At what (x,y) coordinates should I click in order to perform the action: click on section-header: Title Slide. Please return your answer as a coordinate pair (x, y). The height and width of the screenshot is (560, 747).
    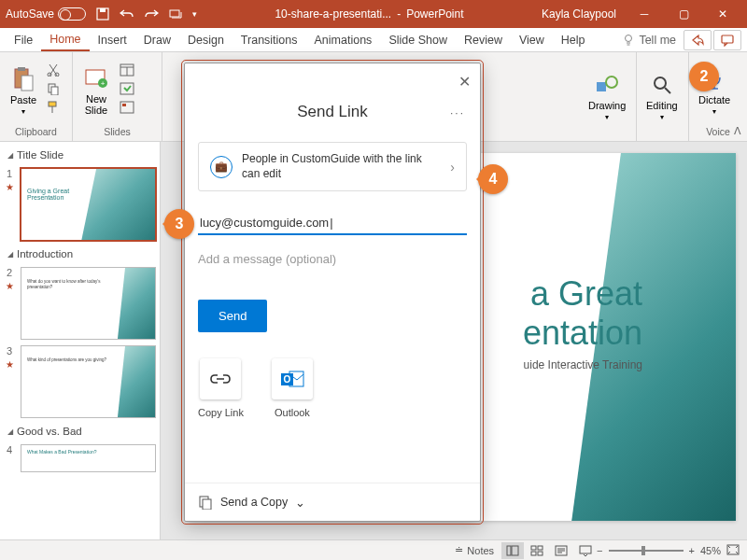
    Looking at the image, I should click on (80, 155).